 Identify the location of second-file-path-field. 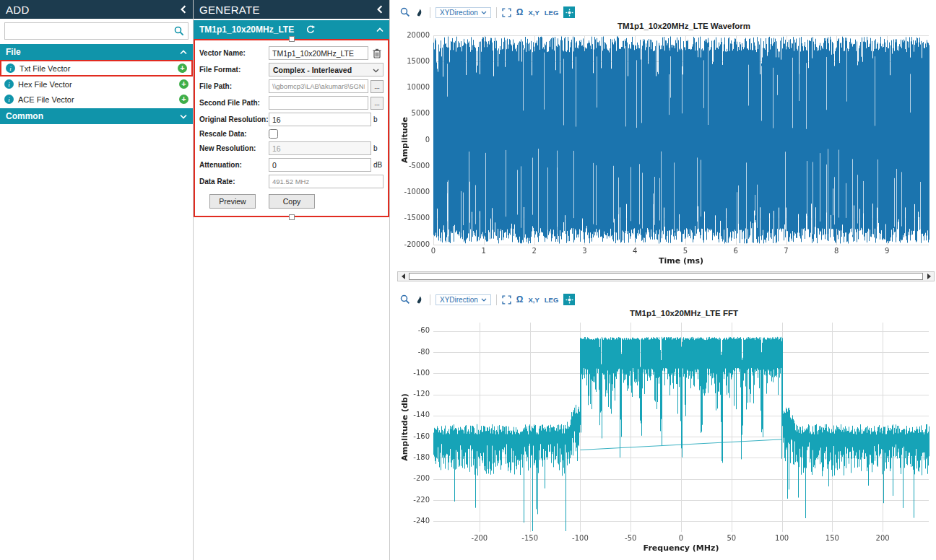
(318, 102).